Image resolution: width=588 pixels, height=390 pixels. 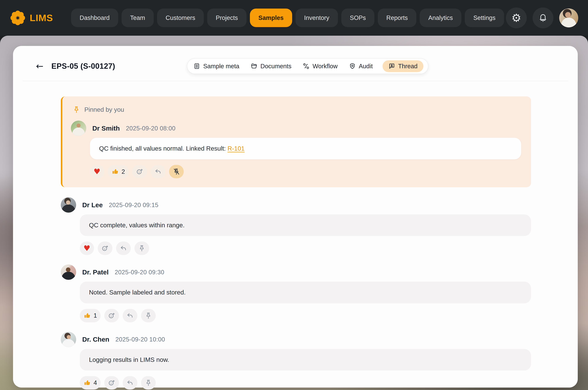 I want to click on message-bubble: Logging results in LIMS now., so click(x=306, y=360).